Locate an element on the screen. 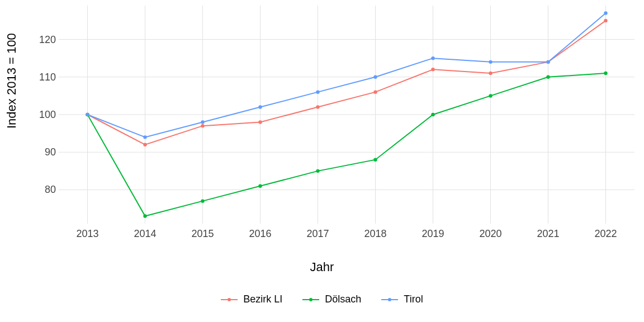  x-tick-label: 2017 is located at coordinates (318, 234).